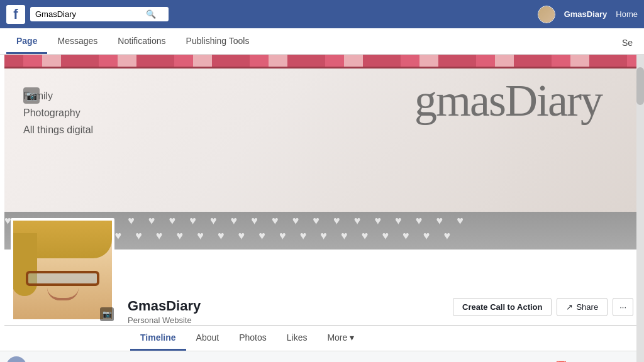  I want to click on nav-home-link: Home, so click(626, 14).